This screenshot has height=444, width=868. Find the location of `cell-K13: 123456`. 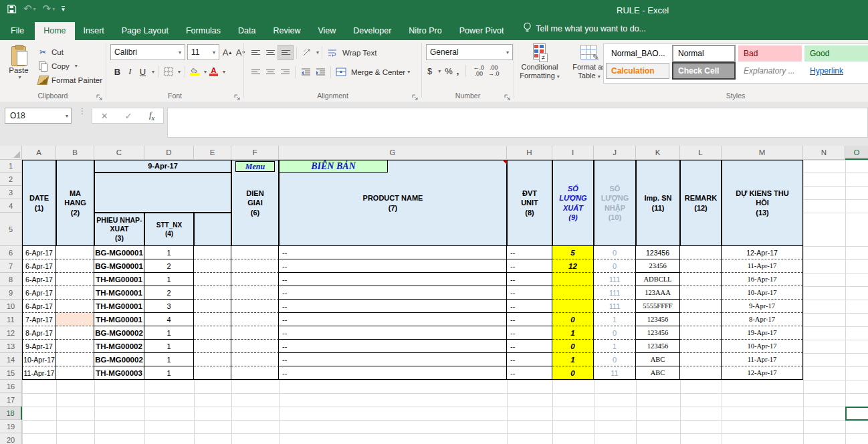

cell-K13: 123456 is located at coordinates (658, 346).